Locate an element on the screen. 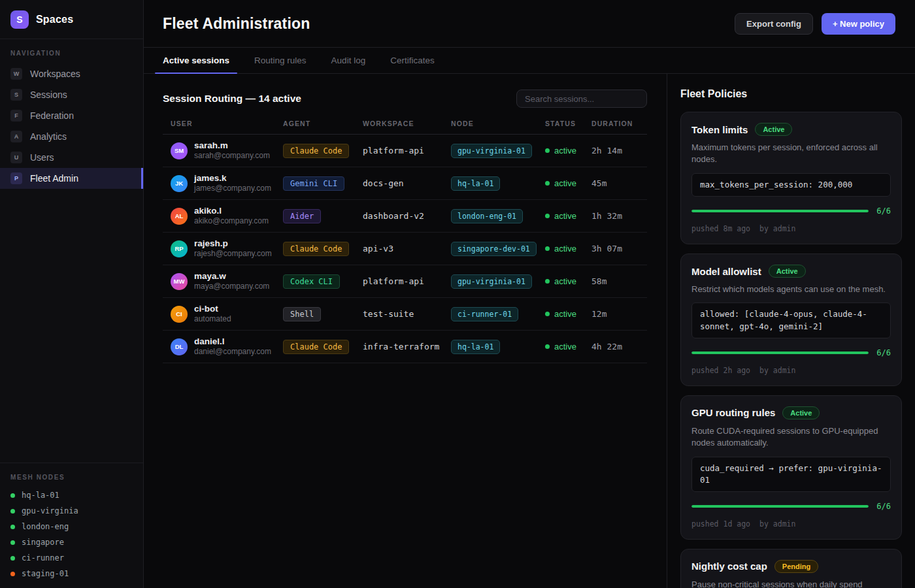  avatar: AL is located at coordinates (179, 216).